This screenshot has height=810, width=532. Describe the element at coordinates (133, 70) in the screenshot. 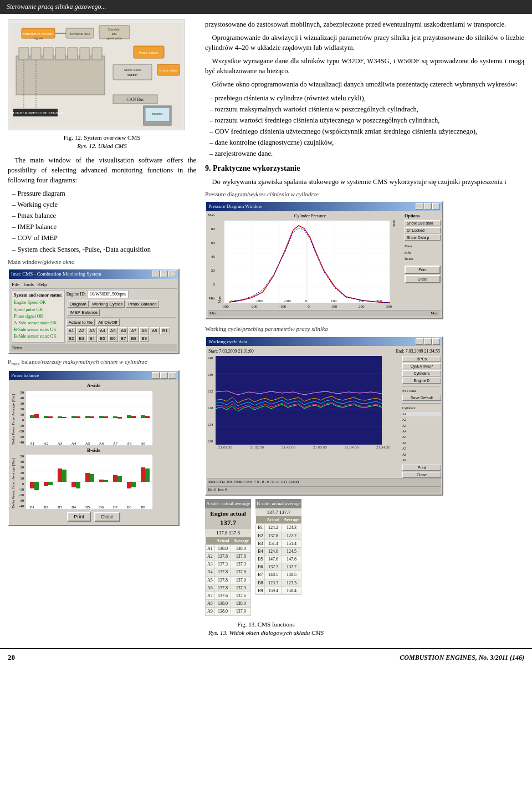

I see `svg-text: Mains status` at that location.